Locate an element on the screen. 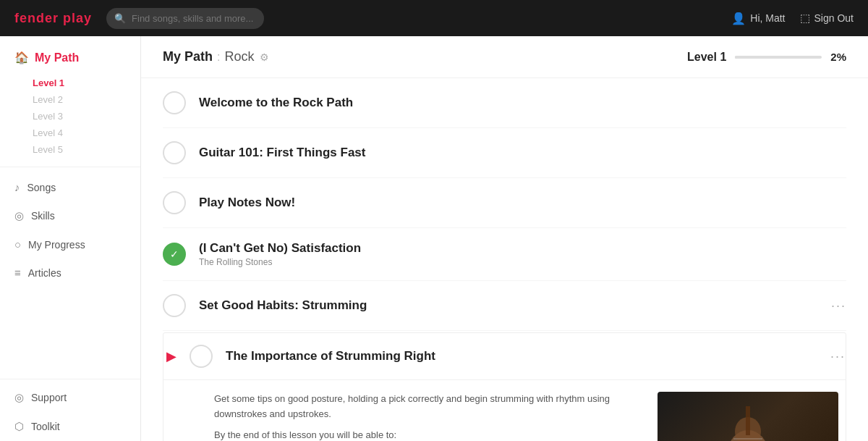  search-wrap: 🔍 is located at coordinates (229, 19).